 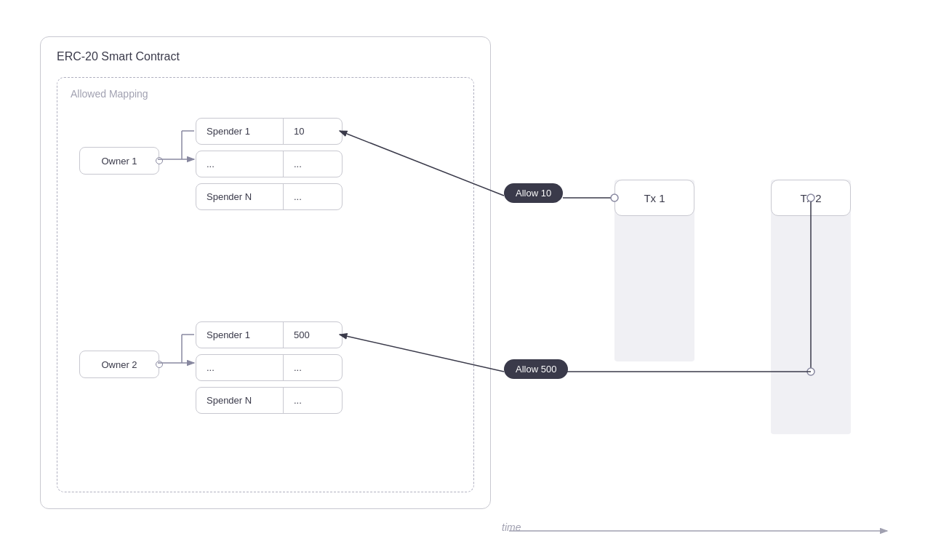 What do you see at coordinates (269, 131) in the screenshot?
I see `spender1-row1: Spender 1 10` at bounding box center [269, 131].